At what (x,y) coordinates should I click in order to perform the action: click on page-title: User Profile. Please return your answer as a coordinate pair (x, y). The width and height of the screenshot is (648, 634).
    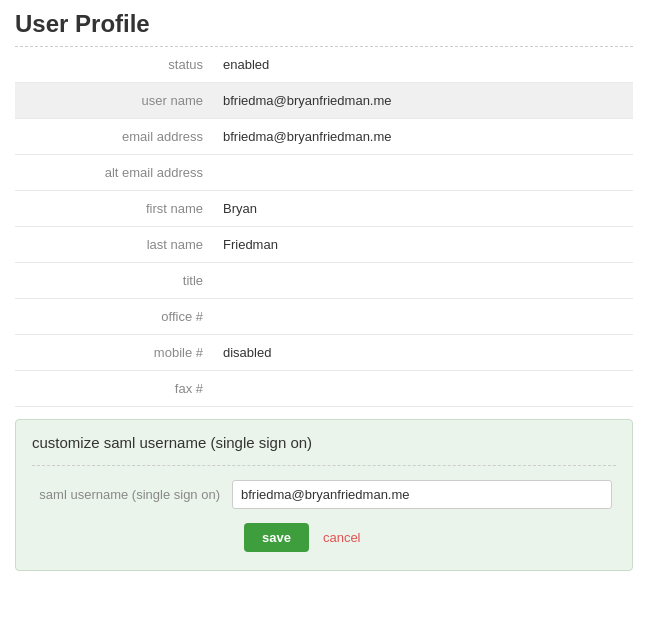
    Looking at the image, I should click on (324, 24).